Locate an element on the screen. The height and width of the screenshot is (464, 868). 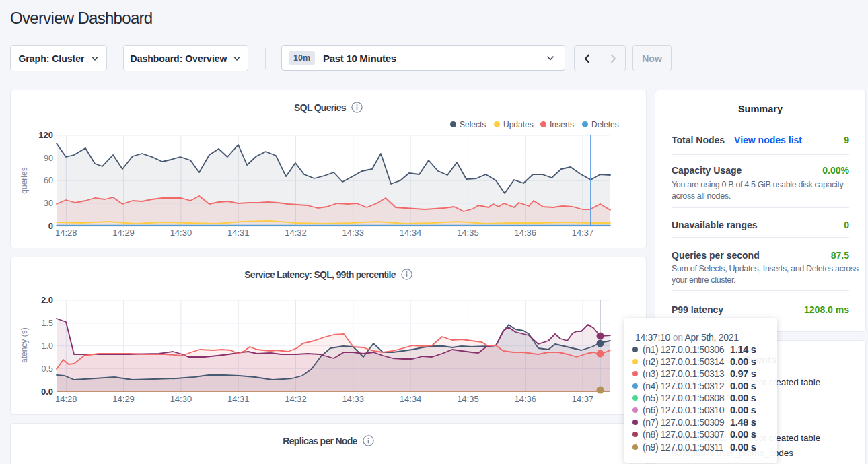
svg-text: 1.0 is located at coordinates (47, 346).